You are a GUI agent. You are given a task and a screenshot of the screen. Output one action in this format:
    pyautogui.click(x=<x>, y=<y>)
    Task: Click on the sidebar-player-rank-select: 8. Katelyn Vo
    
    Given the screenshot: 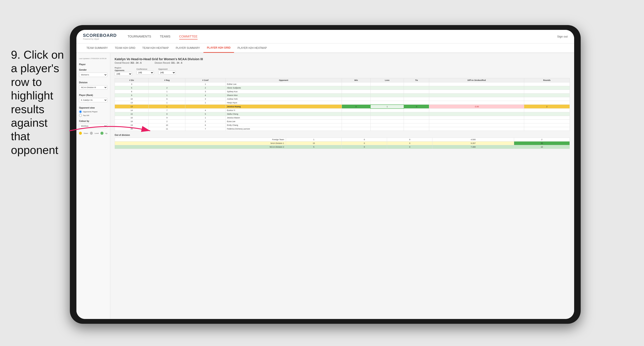 What is the action you would take?
    pyautogui.click(x=93, y=100)
    